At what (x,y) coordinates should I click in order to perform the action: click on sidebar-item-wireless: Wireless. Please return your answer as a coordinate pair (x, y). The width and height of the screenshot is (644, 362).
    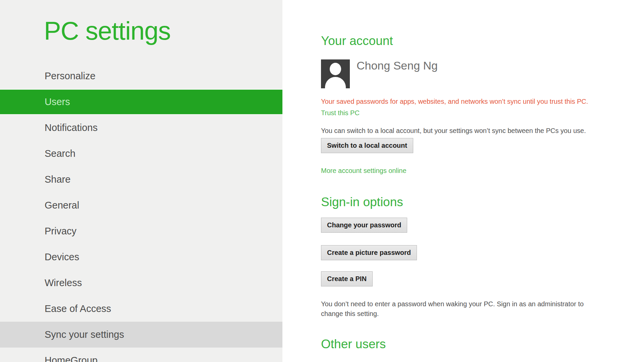
    Looking at the image, I should click on (141, 283).